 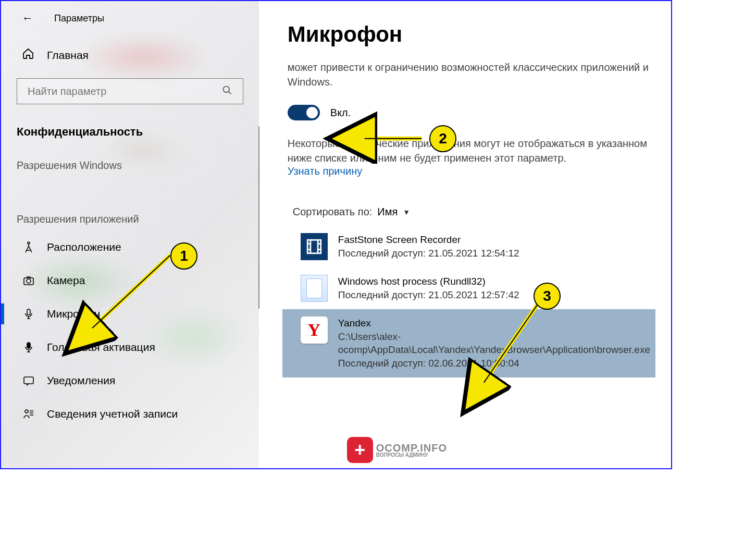 What do you see at coordinates (472, 151) in the screenshot?
I see `desktop-apps-note: Некоторые классические приложения могут …` at bounding box center [472, 151].